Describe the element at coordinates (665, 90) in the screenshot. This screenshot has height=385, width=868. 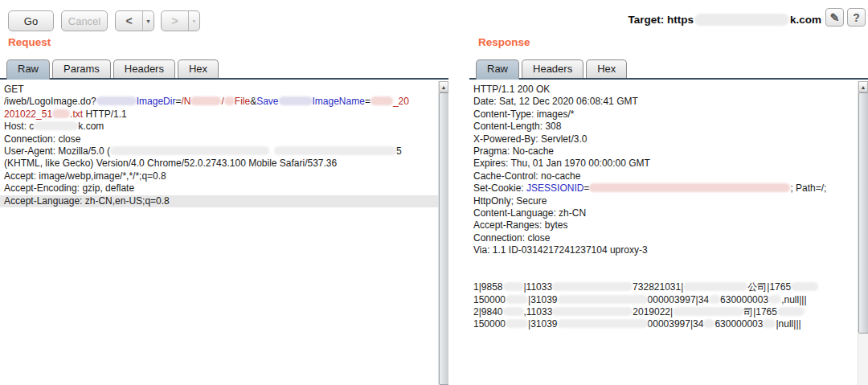
I see `code-line: HTTP/1.1 200 OK` at that location.